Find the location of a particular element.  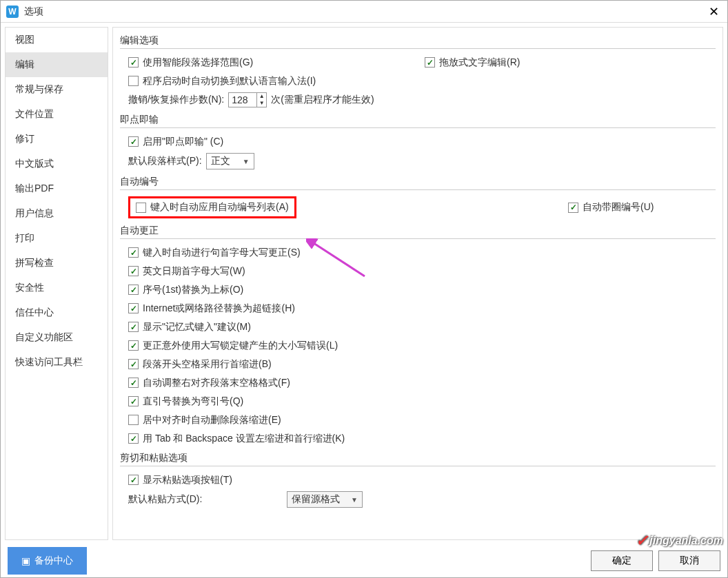

checkbox-show-paste-btn is located at coordinates (134, 479).